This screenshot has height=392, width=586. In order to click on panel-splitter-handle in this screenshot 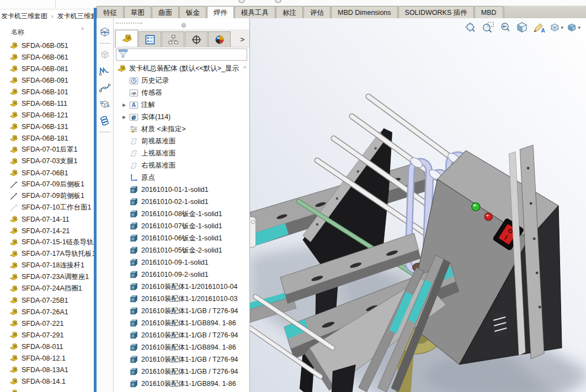, I will do `click(253, 232)`.